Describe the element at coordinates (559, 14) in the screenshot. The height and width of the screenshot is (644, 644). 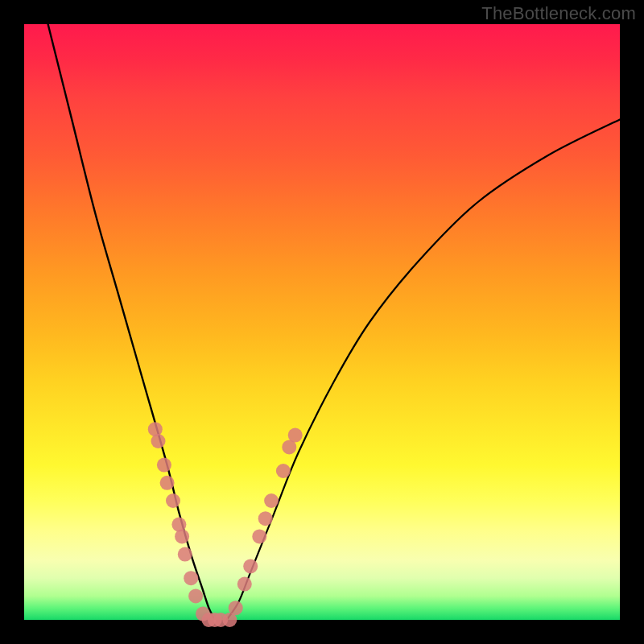
I see `watermark-text: TheBottleneck.com` at that location.